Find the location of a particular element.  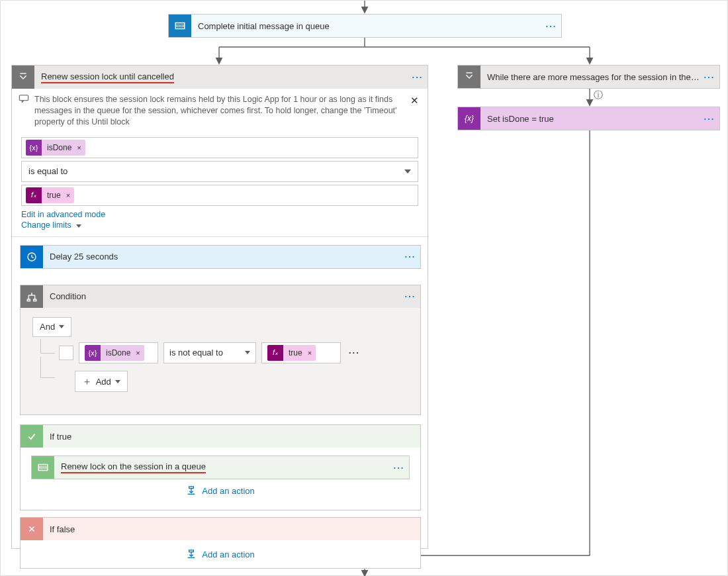

clock-icon is located at coordinates (32, 257).